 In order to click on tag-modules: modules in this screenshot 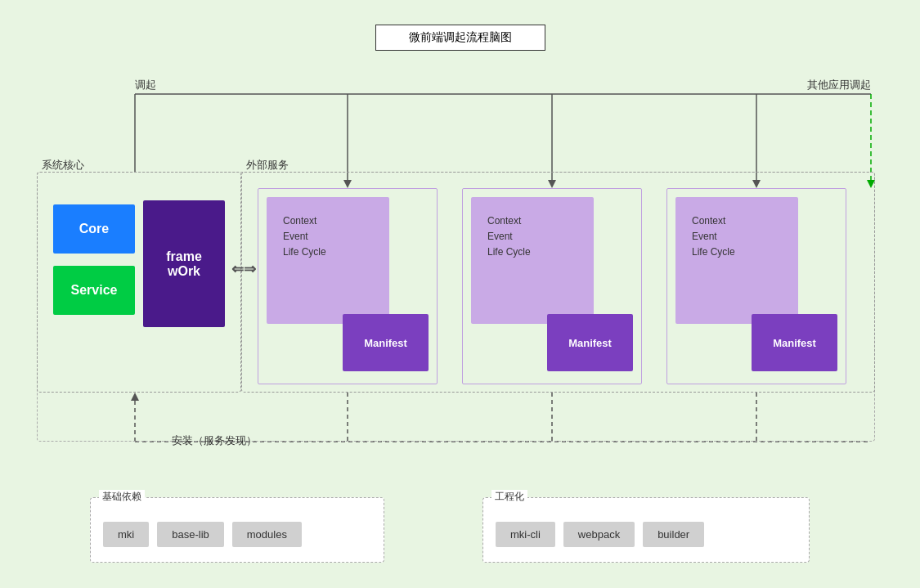, I will do `click(267, 535)`.